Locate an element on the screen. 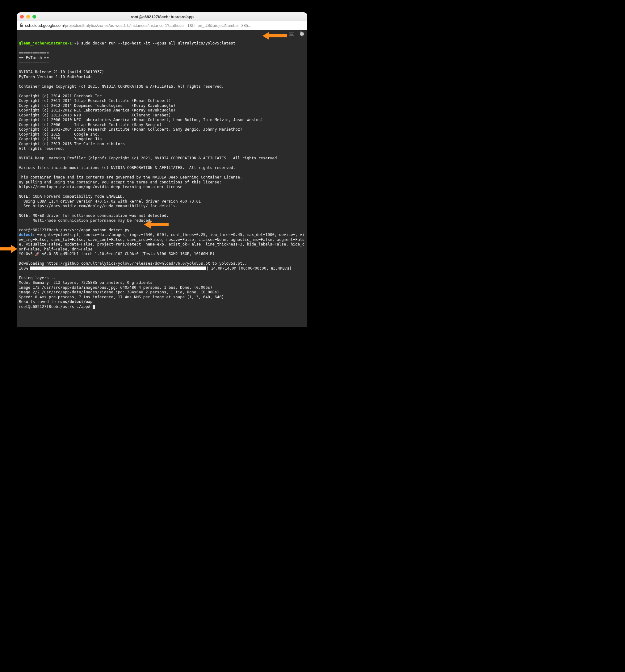 The width and height of the screenshot is (625, 672). detect-label: detect: is located at coordinates (28, 235).